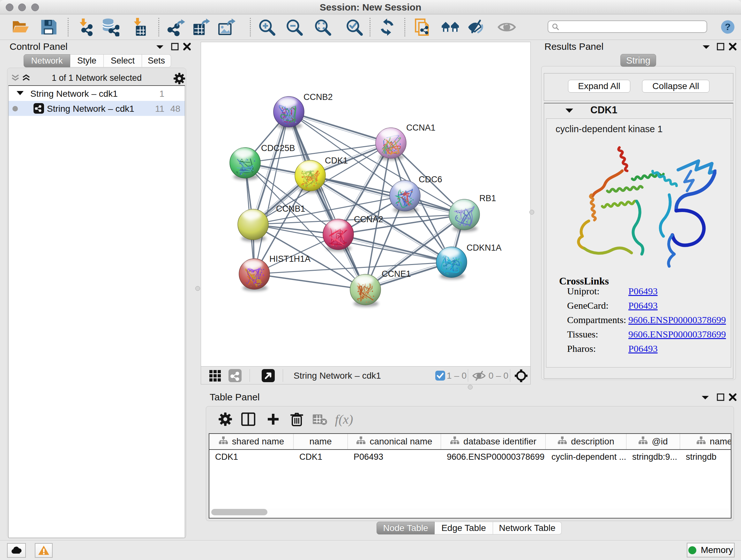  I want to click on birdseye-grid-button, so click(215, 376).